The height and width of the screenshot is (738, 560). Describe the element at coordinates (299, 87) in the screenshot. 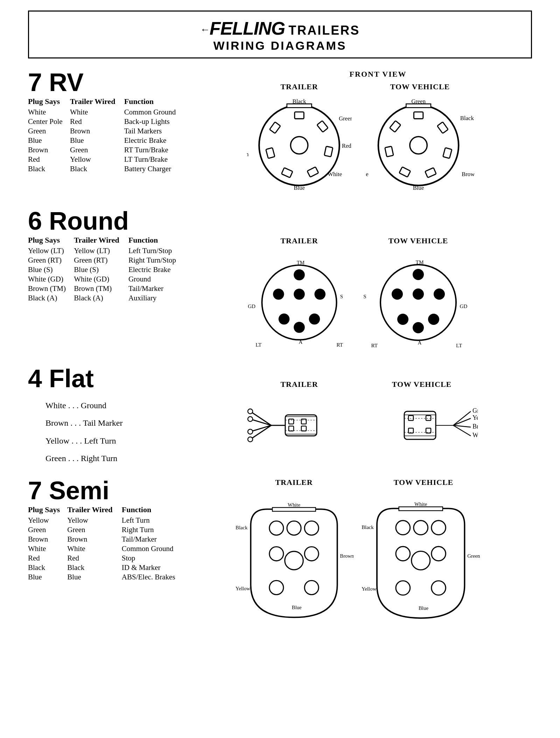

I see `7rv-trailer-title: TRAILER` at that location.